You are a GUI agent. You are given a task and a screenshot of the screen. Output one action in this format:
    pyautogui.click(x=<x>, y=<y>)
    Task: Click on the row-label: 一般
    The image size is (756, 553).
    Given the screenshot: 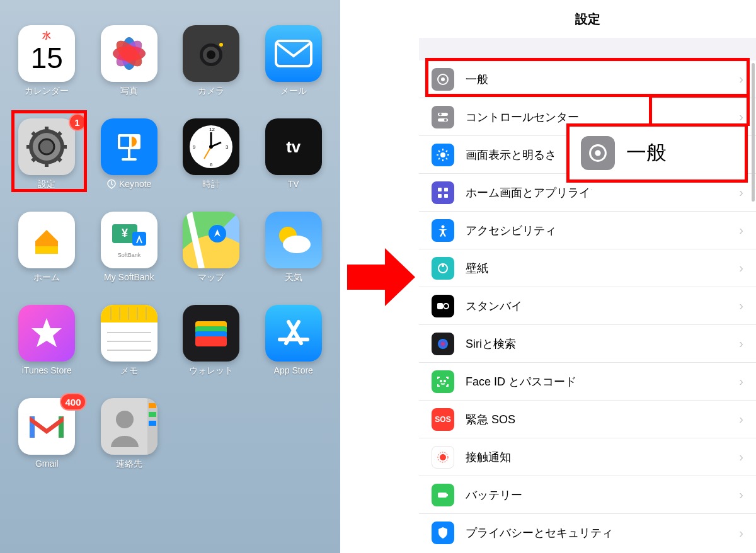 What is the action you would take?
    pyautogui.click(x=477, y=79)
    